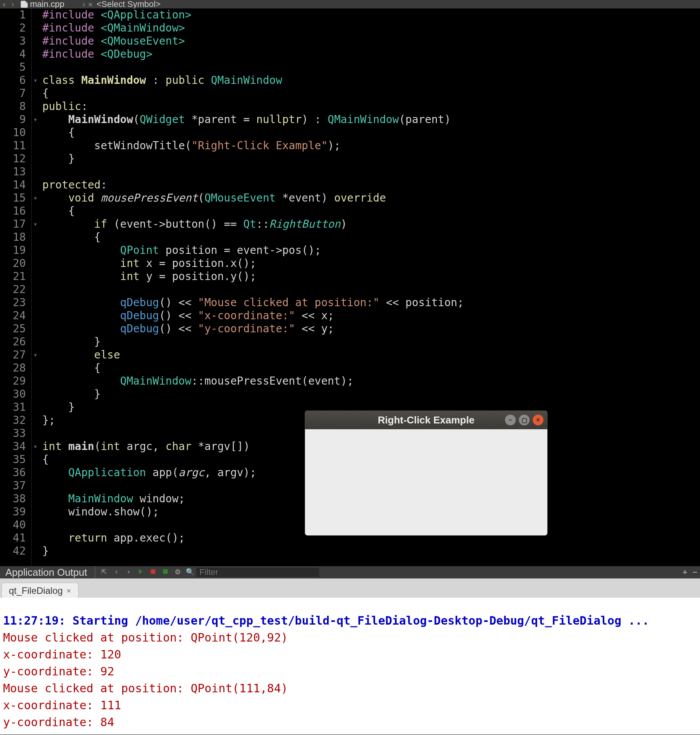  What do you see at coordinates (371, 120) in the screenshot?
I see `code-line: MainWindow(QWidget *parent = nullptr) : …` at bounding box center [371, 120].